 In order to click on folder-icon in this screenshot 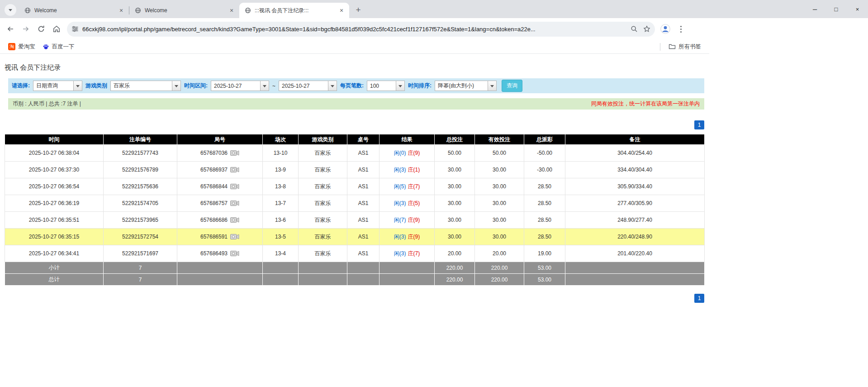, I will do `click(672, 47)`.